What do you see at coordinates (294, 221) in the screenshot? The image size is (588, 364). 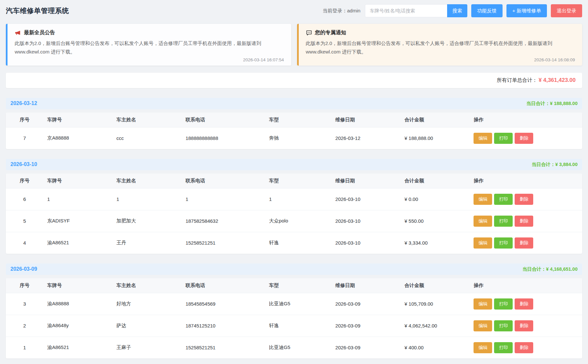 I see `order-row: 5东ADISYF加肥加大187582584632大众polo2026-03-10…` at bounding box center [294, 221].